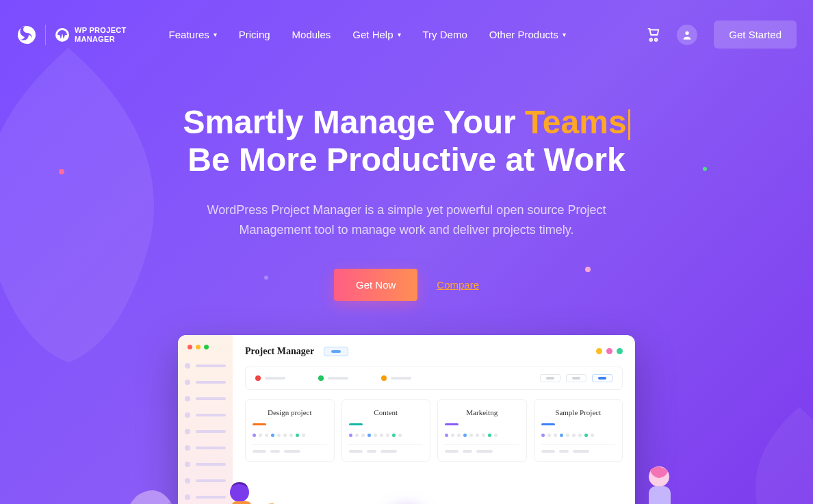 Image resolution: width=813 pixels, height=504 pixels. What do you see at coordinates (290, 412) in the screenshot?
I see `card-title: Design project` at bounding box center [290, 412].